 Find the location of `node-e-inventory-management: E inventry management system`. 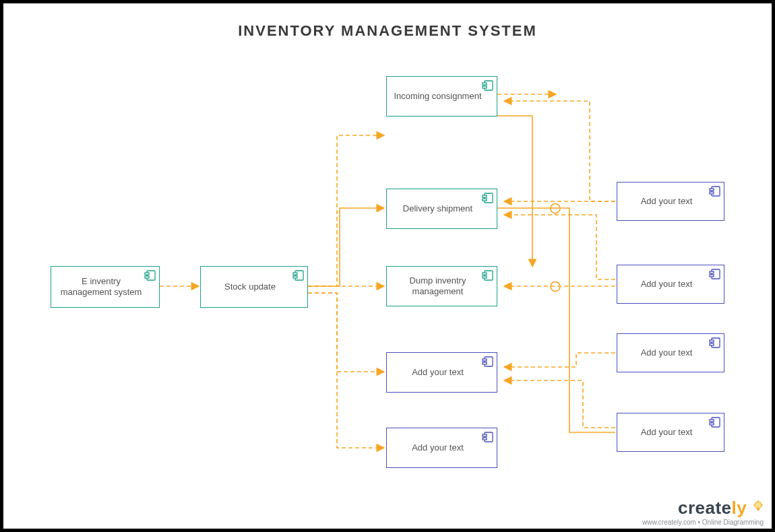

node-e-inventory-management: E inventry management system is located at coordinates (105, 287).